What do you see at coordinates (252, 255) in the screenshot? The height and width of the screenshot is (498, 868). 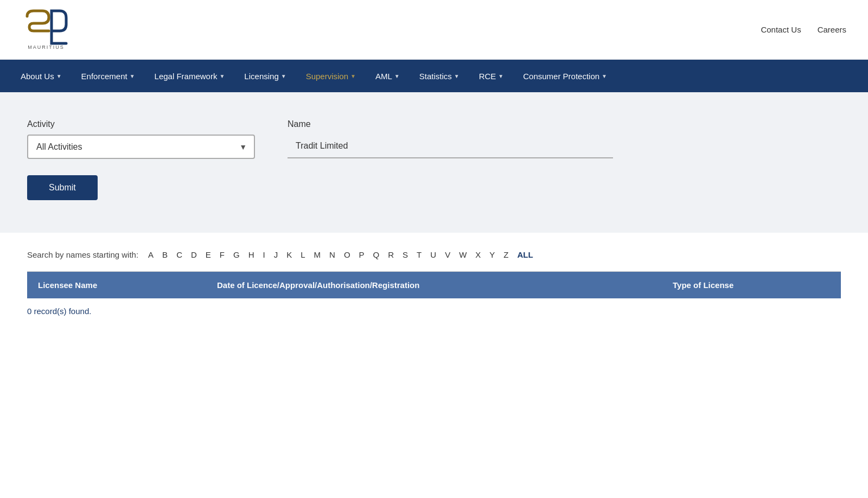 I see `alpha-h: H` at bounding box center [252, 255].